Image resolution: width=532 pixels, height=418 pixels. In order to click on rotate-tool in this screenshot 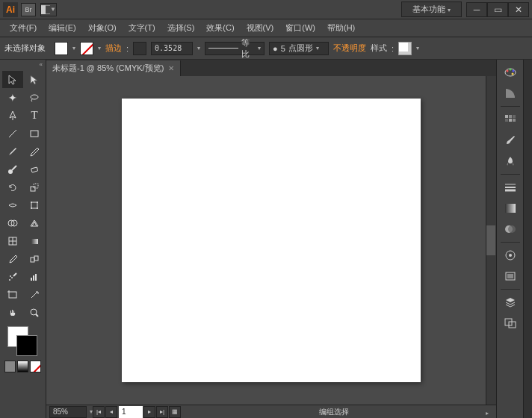, I will do `click(13, 187)`.